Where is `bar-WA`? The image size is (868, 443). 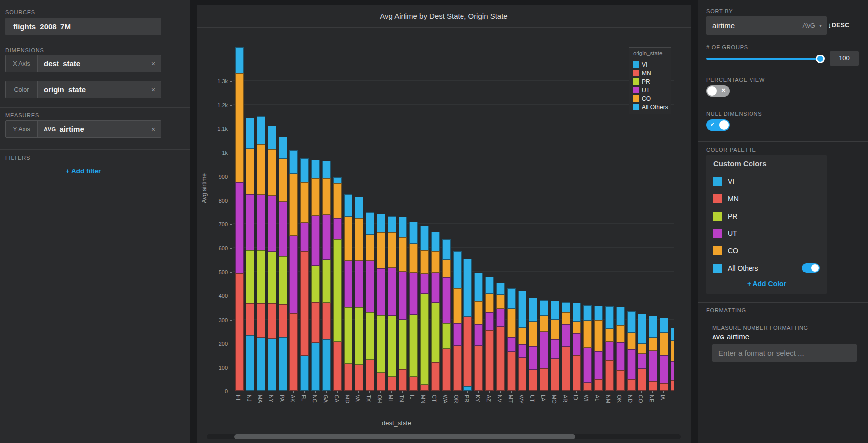 bar-WA is located at coordinates (446, 315).